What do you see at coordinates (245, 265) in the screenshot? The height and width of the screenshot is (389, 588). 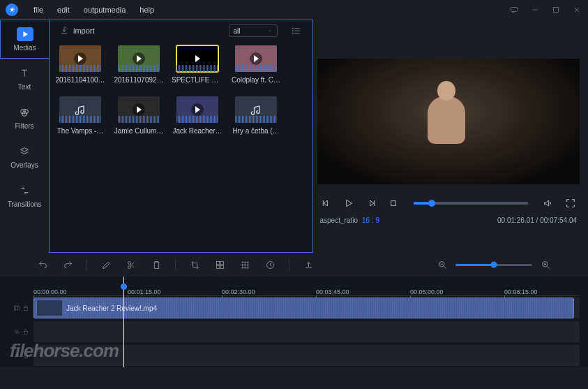 I see `grid-tool` at bounding box center [245, 265].